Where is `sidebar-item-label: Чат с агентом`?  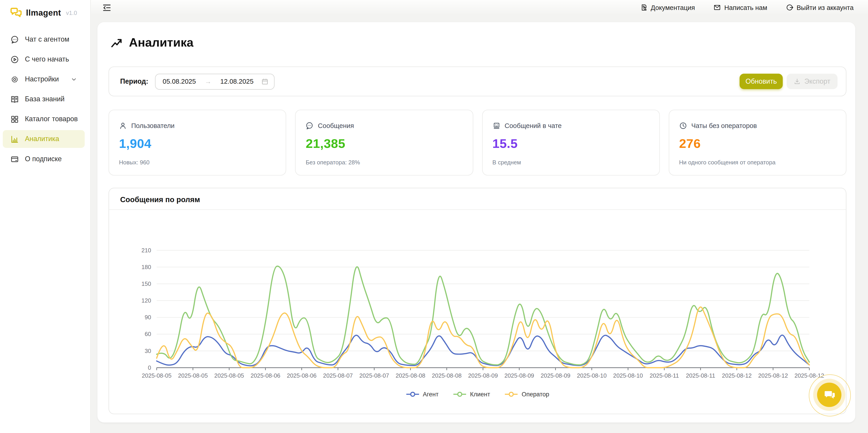 sidebar-item-label: Чат с агентом is located at coordinates (47, 39).